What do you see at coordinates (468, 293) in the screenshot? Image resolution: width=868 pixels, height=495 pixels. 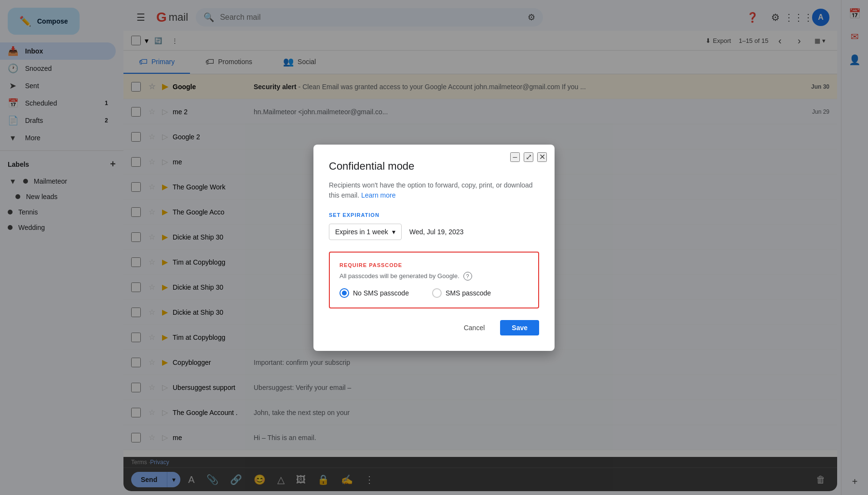 I see `sms-label: SMS passcode` at bounding box center [468, 293].